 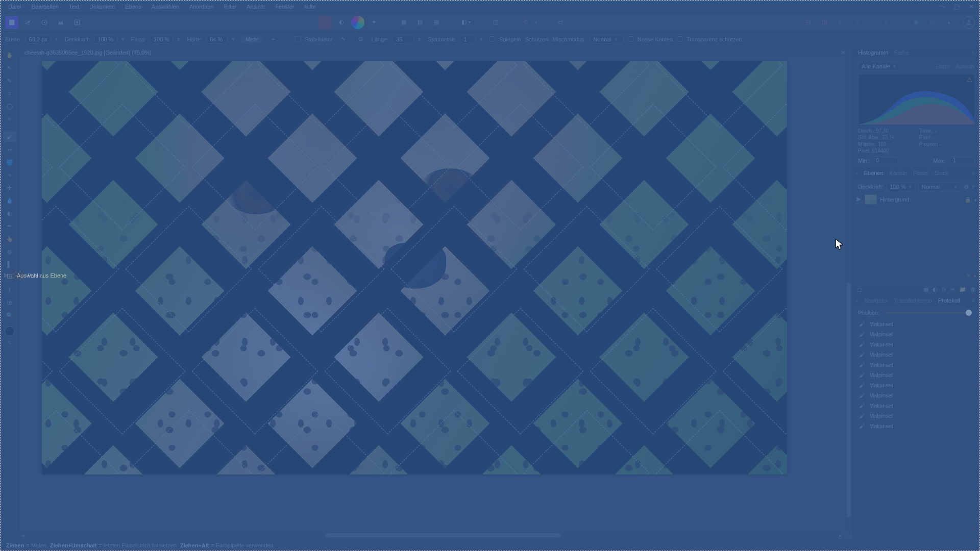 I want to click on crop-layer-icon: ✂, so click(x=952, y=290).